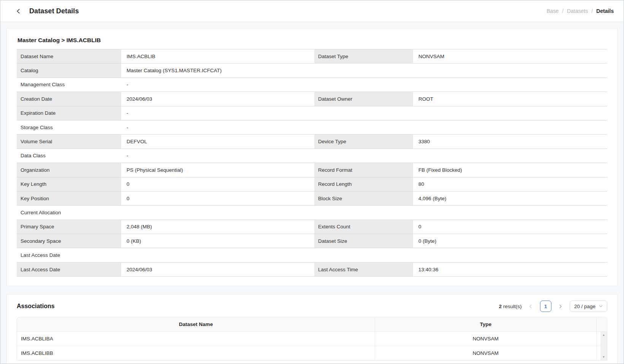  I want to click on details-row: Last Access Date 2024/06/03 Last Access …, so click(312, 270).